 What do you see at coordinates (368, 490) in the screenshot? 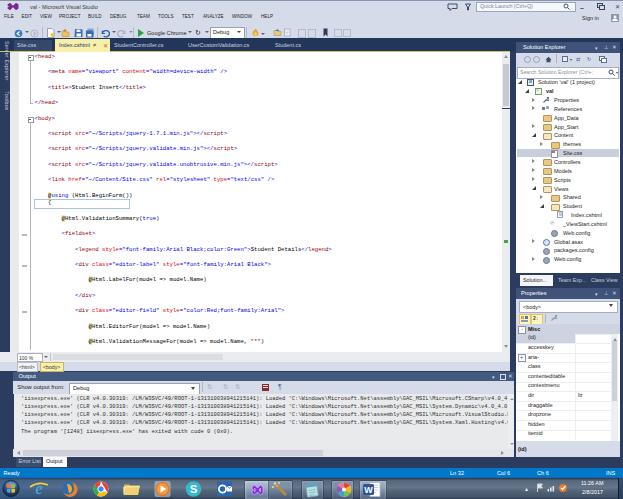
I see `svg-text: W` at bounding box center [368, 490].